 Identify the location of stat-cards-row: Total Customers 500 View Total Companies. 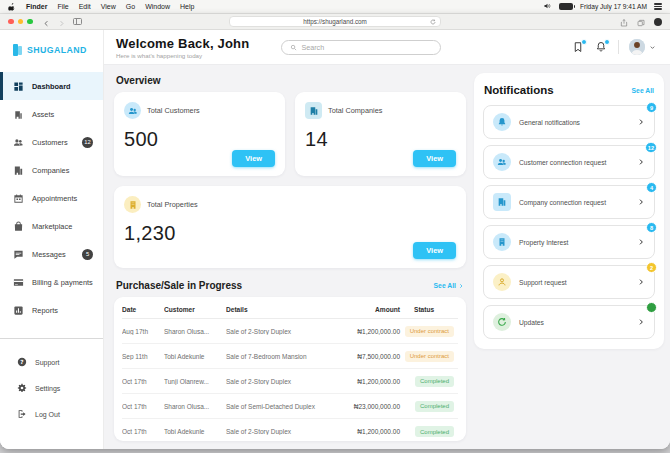
(290, 134).